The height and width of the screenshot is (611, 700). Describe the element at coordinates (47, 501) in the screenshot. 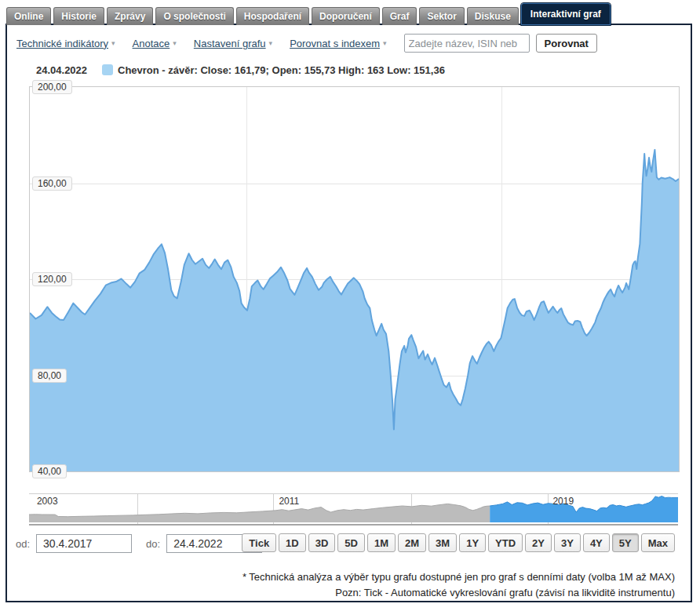

I see `navigator-year-label: 2003` at that location.